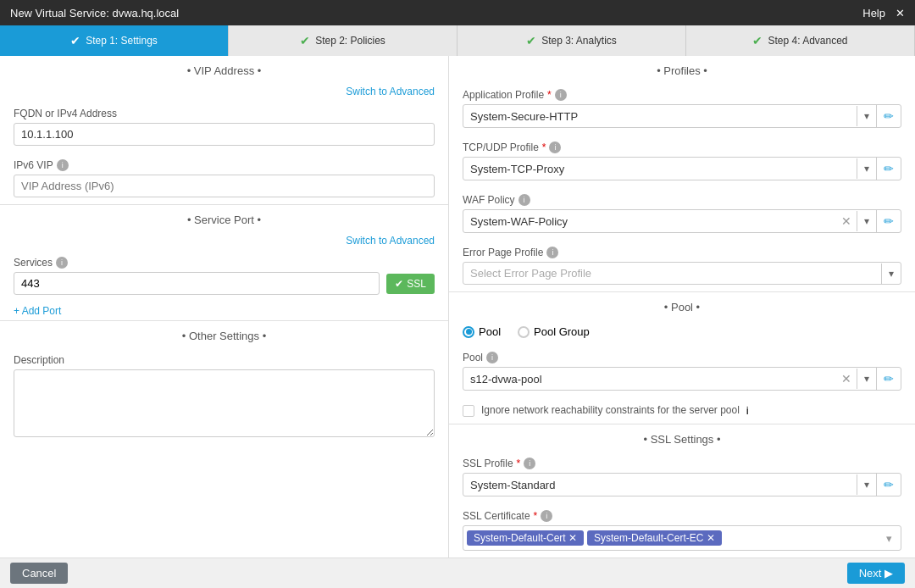 The image size is (915, 588). What do you see at coordinates (535, 516) in the screenshot?
I see `ssl-cert-required: *` at bounding box center [535, 516].